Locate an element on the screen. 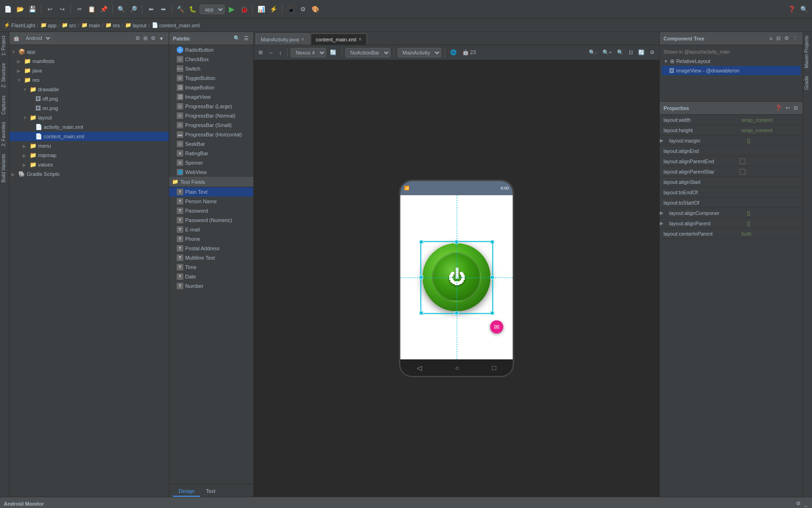  prop-checkbox-align-parent-start is located at coordinates (742, 172).